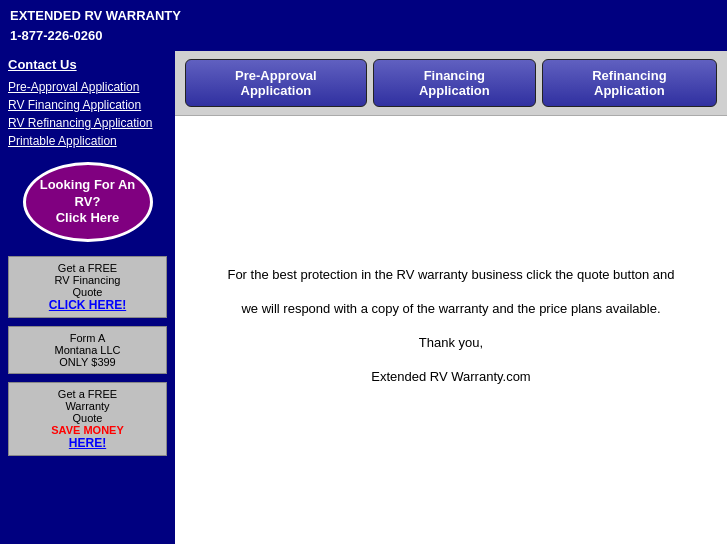  Describe the element at coordinates (88, 443) in the screenshot. I see `box3-cta: HERE!` at that location.